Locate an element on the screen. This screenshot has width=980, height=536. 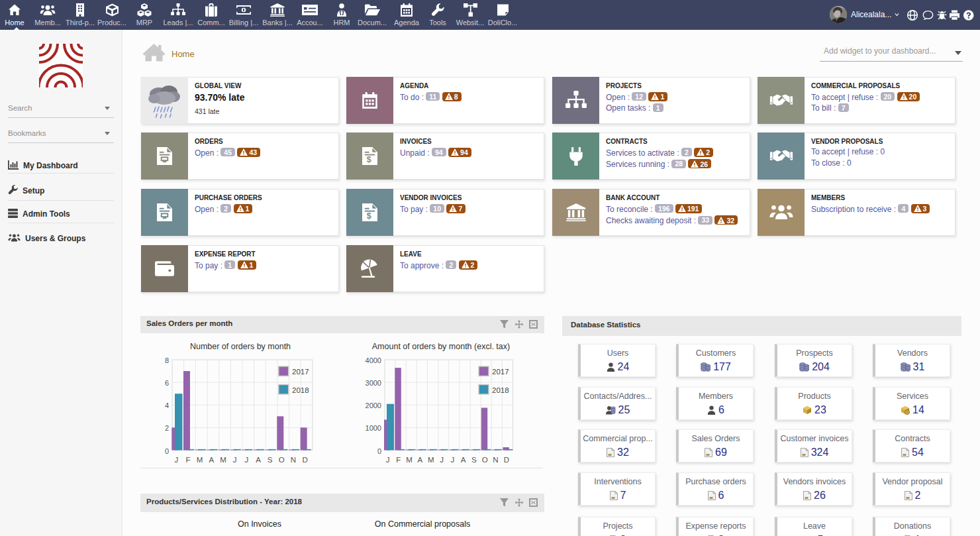
svg-text: Number of orders by month is located at coordinates (240, 347).